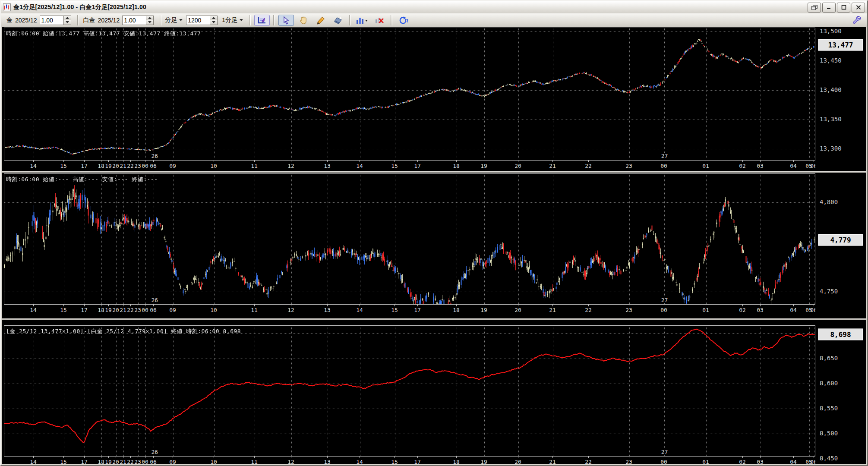  What do you see at coordinates (150, 22) in the screenshot?
I see `platinum-multiplier-down-button` at bounding box center [150, 22].